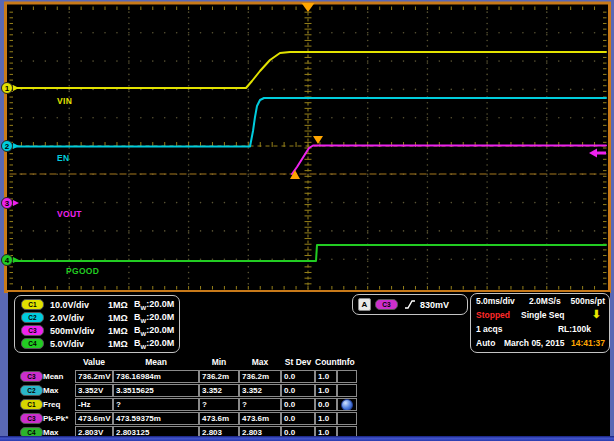 The height and width of the screenshot is (441, 614). I want to click on acquisition-state: Stopped, so click(493, 315).